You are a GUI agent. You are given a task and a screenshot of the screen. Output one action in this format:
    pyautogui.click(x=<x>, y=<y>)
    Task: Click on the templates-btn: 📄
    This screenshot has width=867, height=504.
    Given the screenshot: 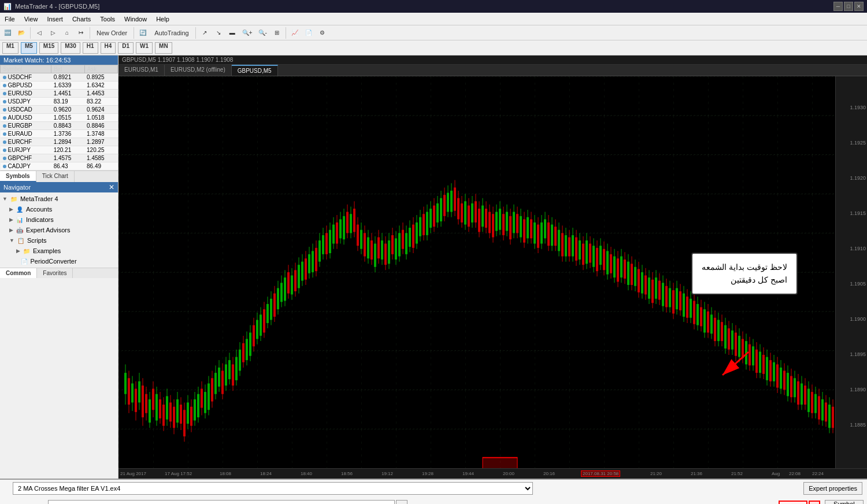 What is the action you would take?
    pyautogui.click(x=309, y=33)
    